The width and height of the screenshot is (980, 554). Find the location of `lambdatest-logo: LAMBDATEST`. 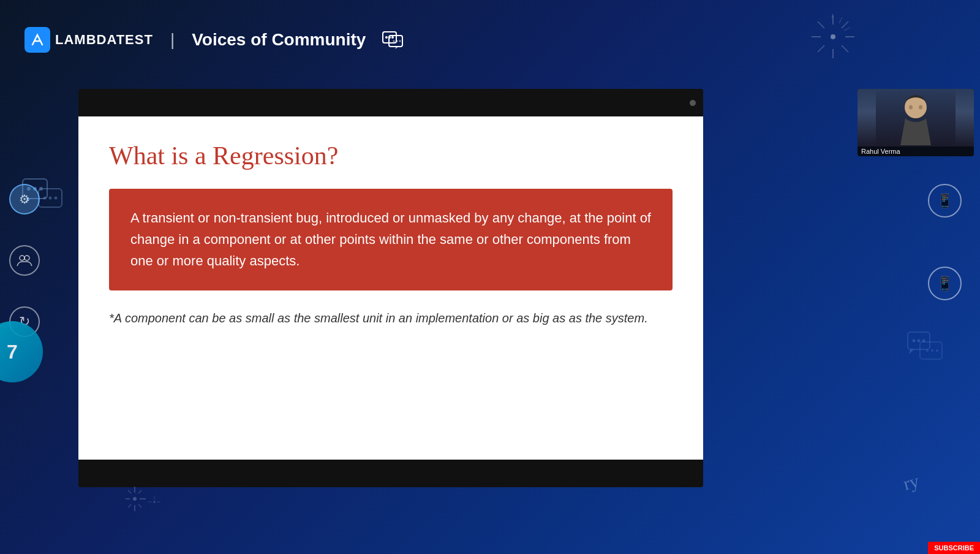

lambdatest-logo: LAMBDATEST is located at coordinates (89, 40).